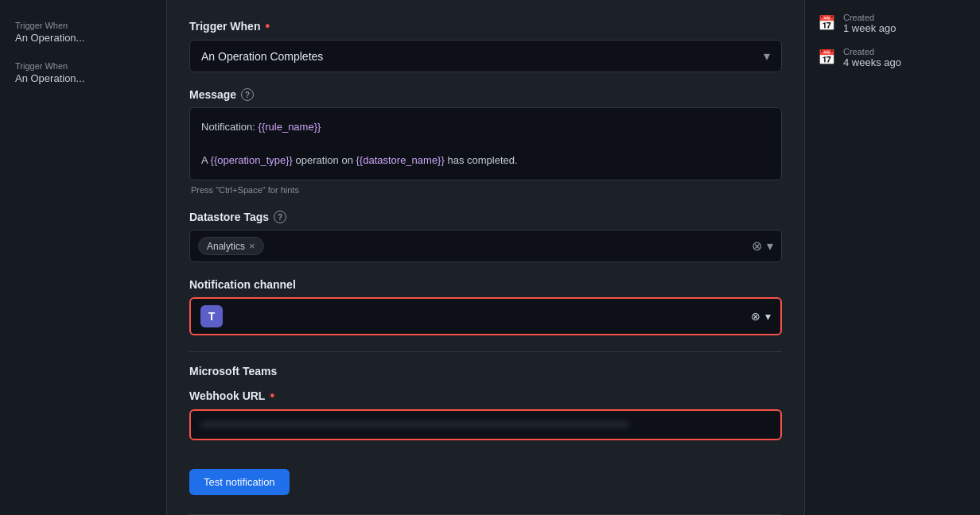  I want to click on operation-type-var: {{operation_type}}, so click(251, 161).